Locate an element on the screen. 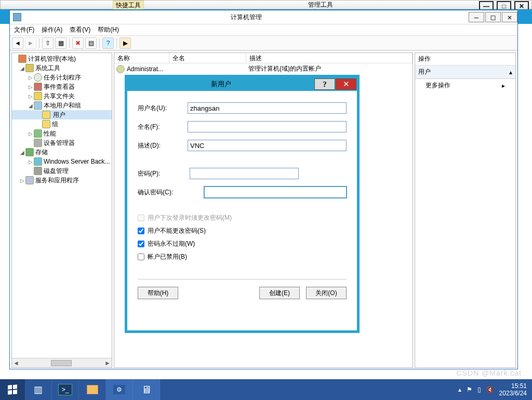 The height and width of the screenshot is (400, 532). col-desc: 描述 is located at coordinates (329, 58).